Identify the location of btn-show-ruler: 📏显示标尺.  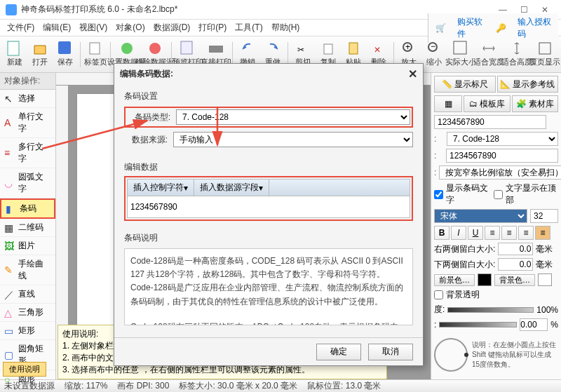
(465, 84).